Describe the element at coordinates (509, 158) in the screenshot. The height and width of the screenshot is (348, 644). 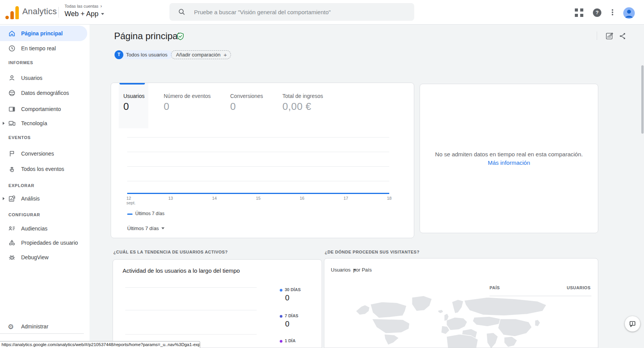
I see `realtime-comparison-card: No se admiten datos en tiempo real en es…` at that location.